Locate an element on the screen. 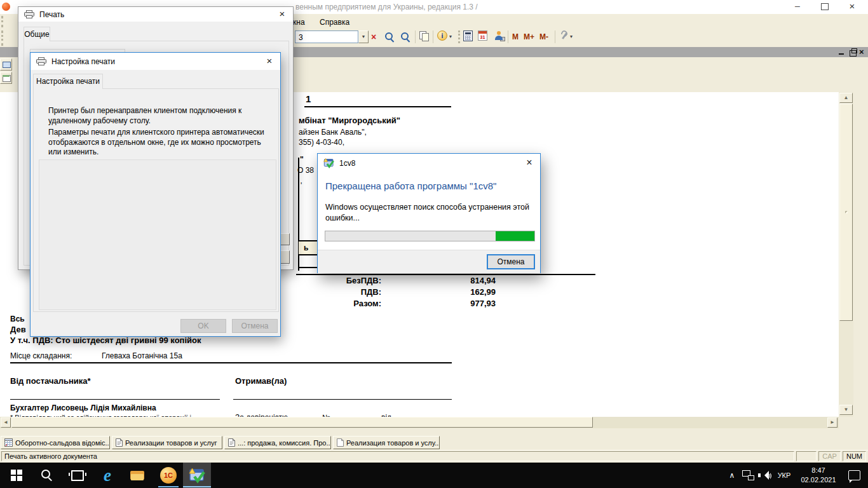 The width and height of the screenshot is (868, 488). scroll-down-icon: ▼ is located at coordinates (846, 410).